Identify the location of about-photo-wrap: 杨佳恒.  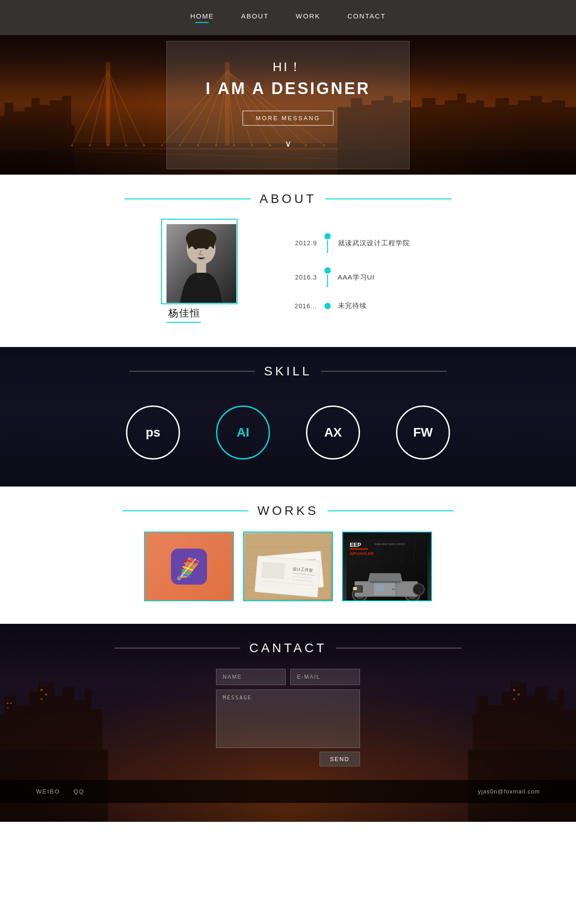
(205, 274).